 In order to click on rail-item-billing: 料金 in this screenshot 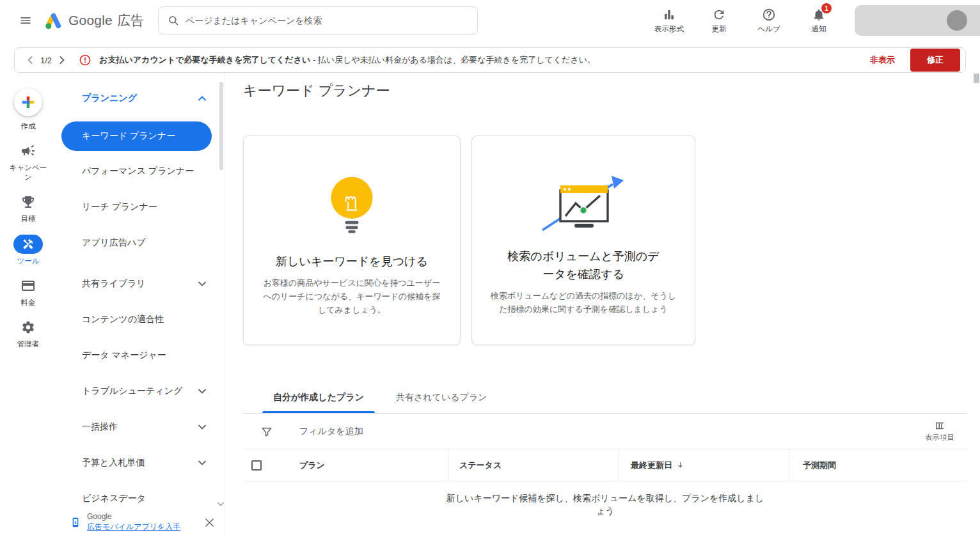, I will do `click(28, 292)`.